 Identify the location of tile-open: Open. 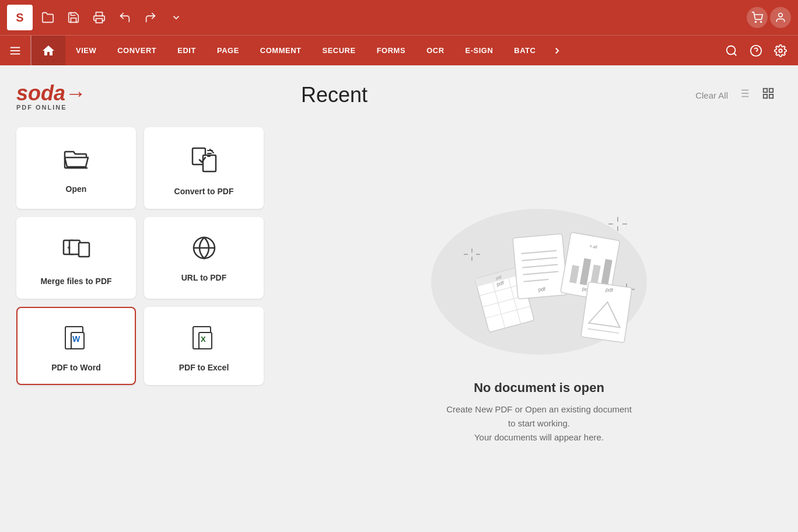
(76, 168).